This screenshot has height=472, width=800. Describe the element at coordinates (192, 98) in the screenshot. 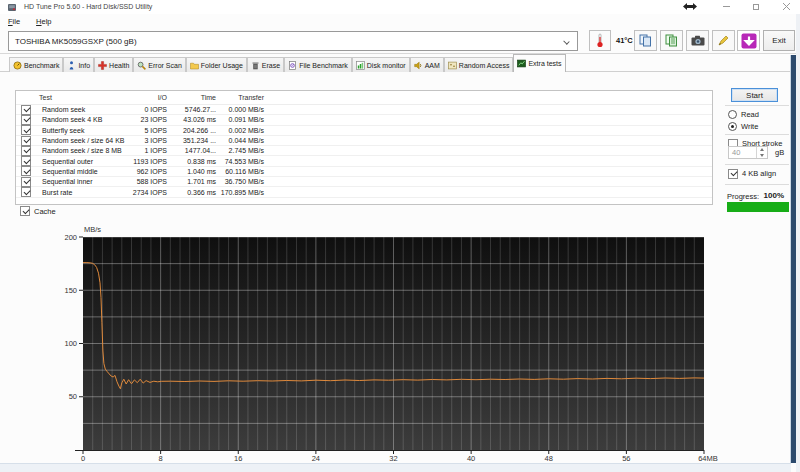

I see `column-header: Time` at that location.